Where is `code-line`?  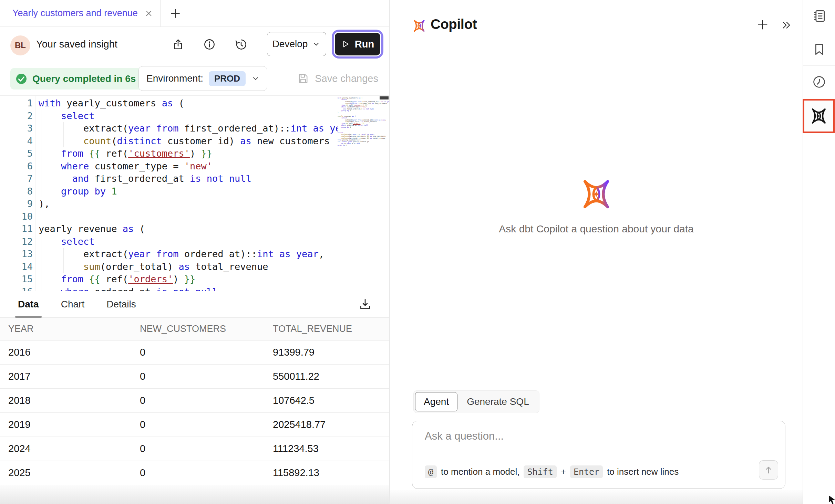
code-line is located at coordinates (198, 217).